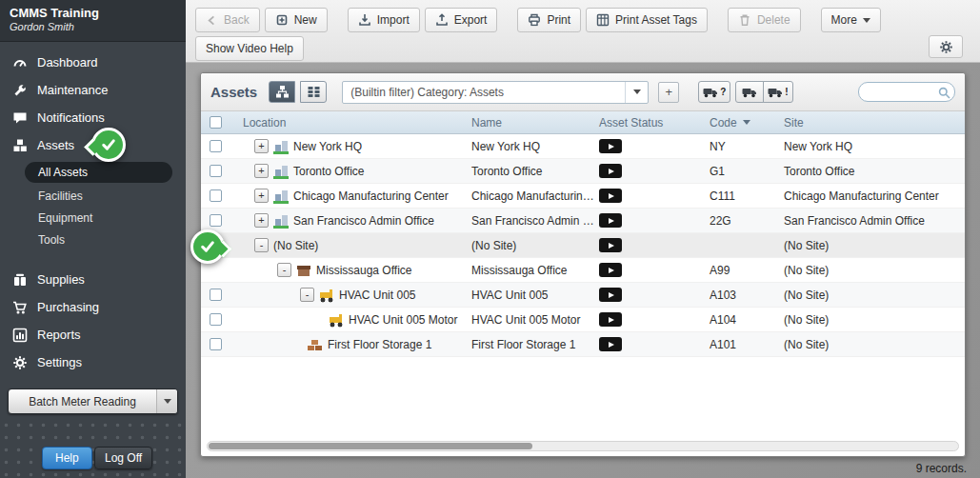 The height and width of the screenshot is (478, 980). I want to click on table-row: - Mississauga Office Mississauga Office …, so click(583, 270).